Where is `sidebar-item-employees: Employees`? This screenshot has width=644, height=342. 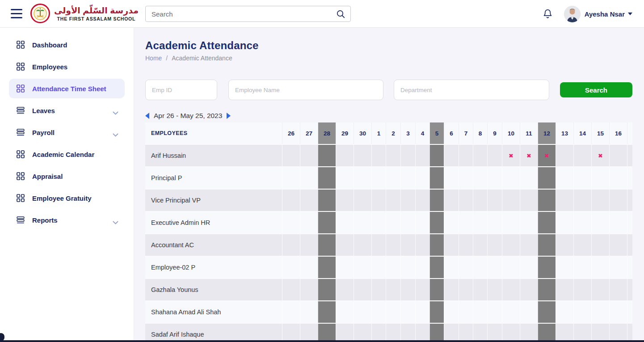 sidebar-item-employees: Employees is located at coordinates (67, 67).